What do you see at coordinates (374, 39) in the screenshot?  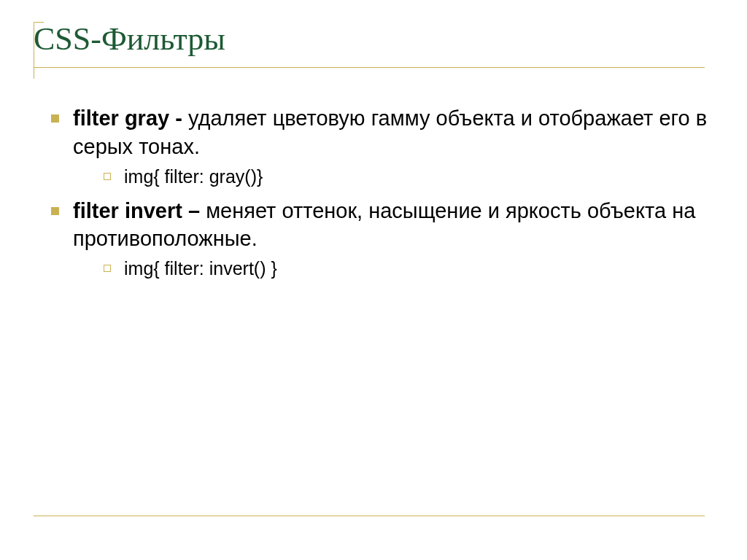 I see `page-title: CSS-Фильтры` at bounding box center [374, 39].